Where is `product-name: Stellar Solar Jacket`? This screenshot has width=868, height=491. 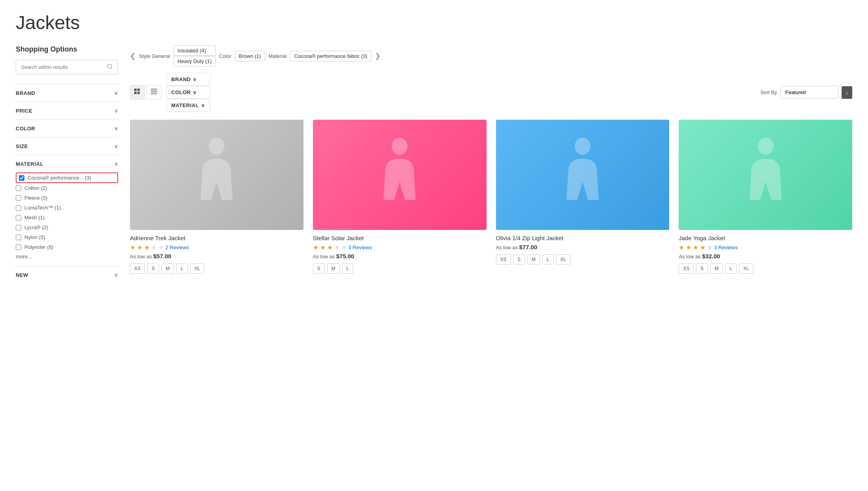
product-name: Stellar Solar Jacket is located at coordinates (400, 238).